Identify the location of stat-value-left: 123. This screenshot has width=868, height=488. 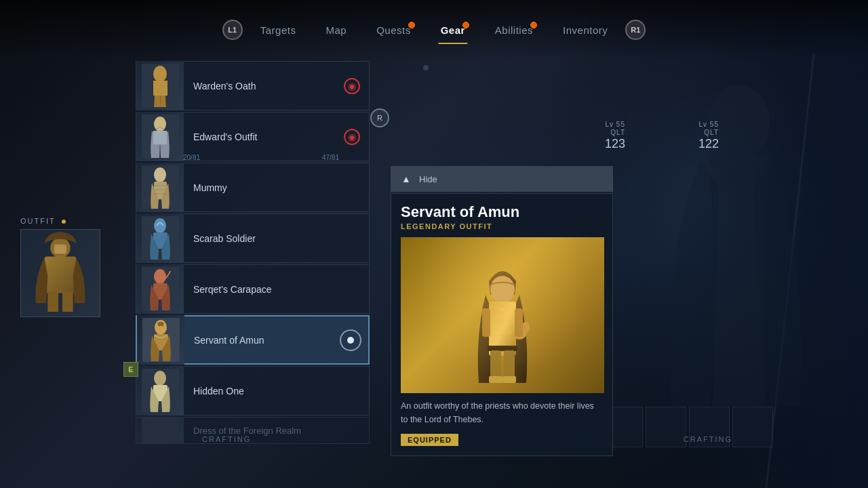
(615, 144).